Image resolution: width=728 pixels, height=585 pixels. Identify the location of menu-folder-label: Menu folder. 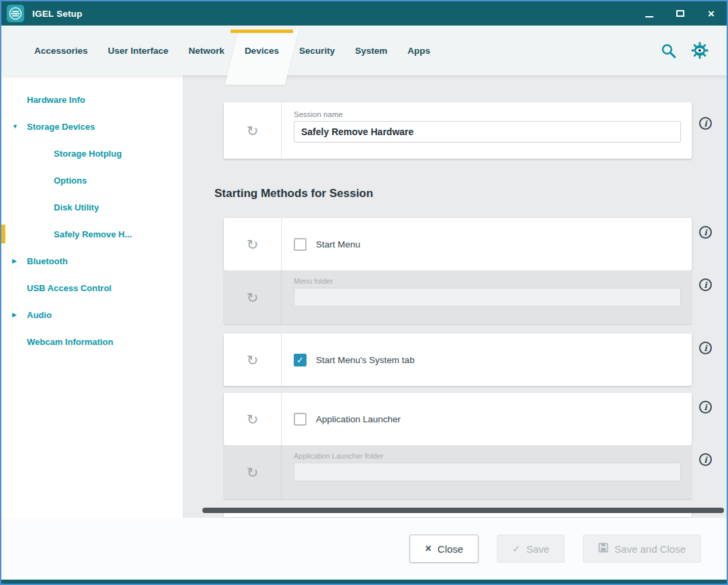
(487, 281).